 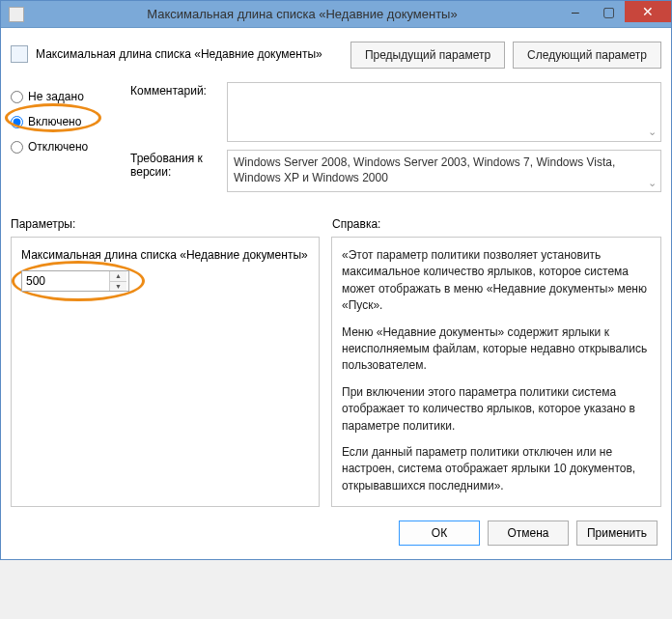 What do you see at coordinates (66, 281) in the screenshot?
I see `max-length-input` at bounding box center [66, 281].